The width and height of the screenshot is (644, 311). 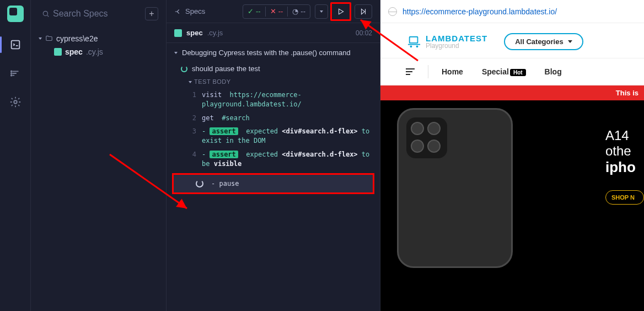 What do you see at coordinates (341, 12) in the screenshot?
I see `resume-button` at bounding box center [341, 12].